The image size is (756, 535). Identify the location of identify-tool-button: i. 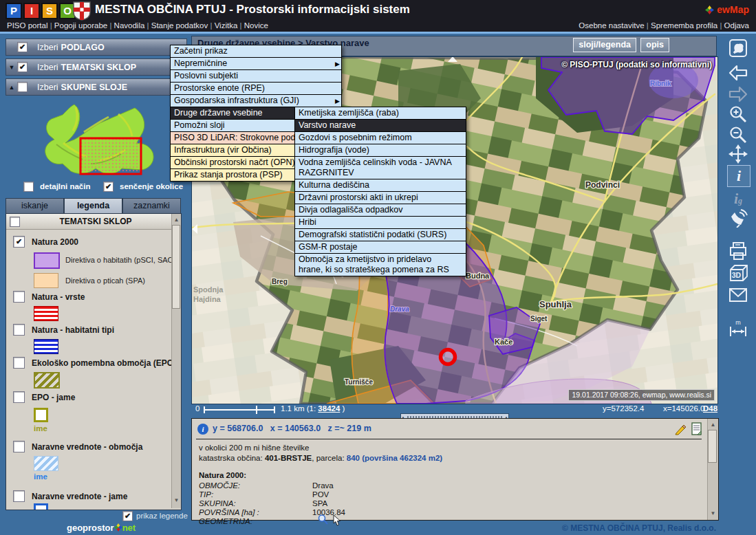
(739, 176).